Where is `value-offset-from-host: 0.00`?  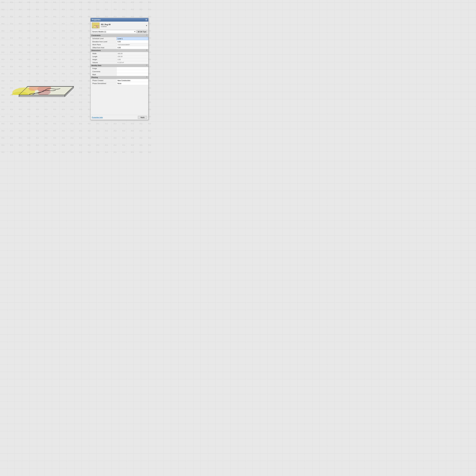 value-offset-from-host: 0.00 is located at coordinates (132, 48).